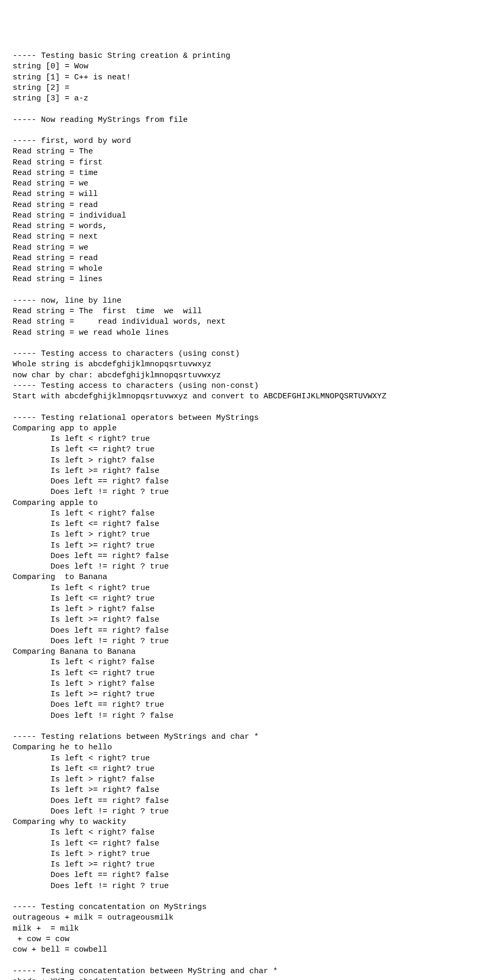 The width and height of the screenshot is (478, 980). I want to click on output-line: string [1] = C++ is neat!, so click(239, 78).